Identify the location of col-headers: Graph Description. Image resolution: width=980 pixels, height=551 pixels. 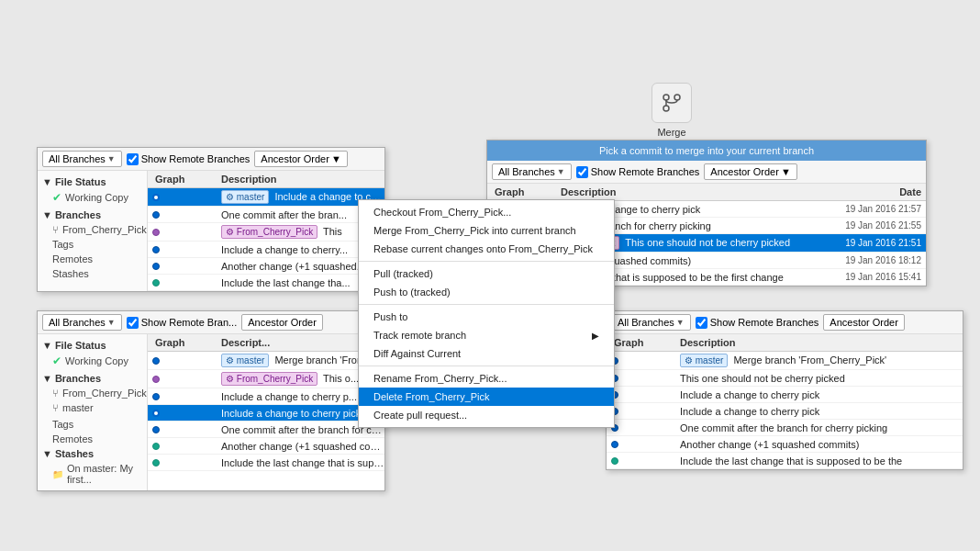
(785, 343).